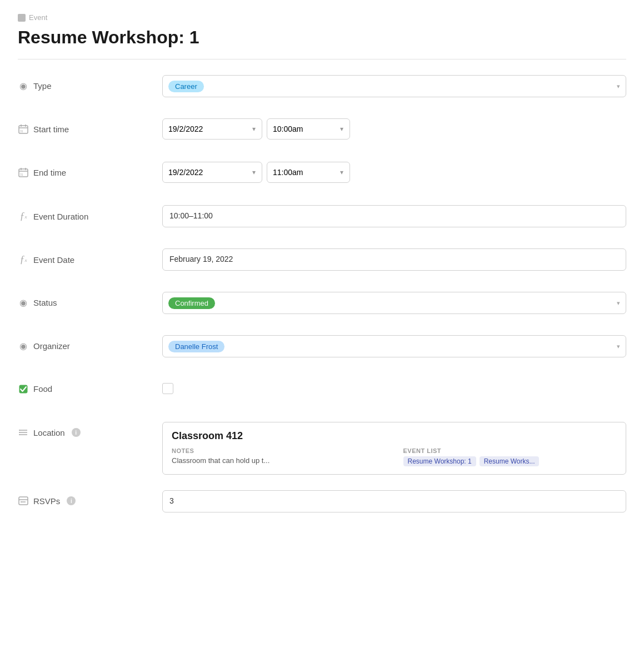 Image resolution: width=644 pixels, height=662 pixels. I want to click on location-row: Location i Classroom 412 NOTES Classroom…, so click(322, 448).